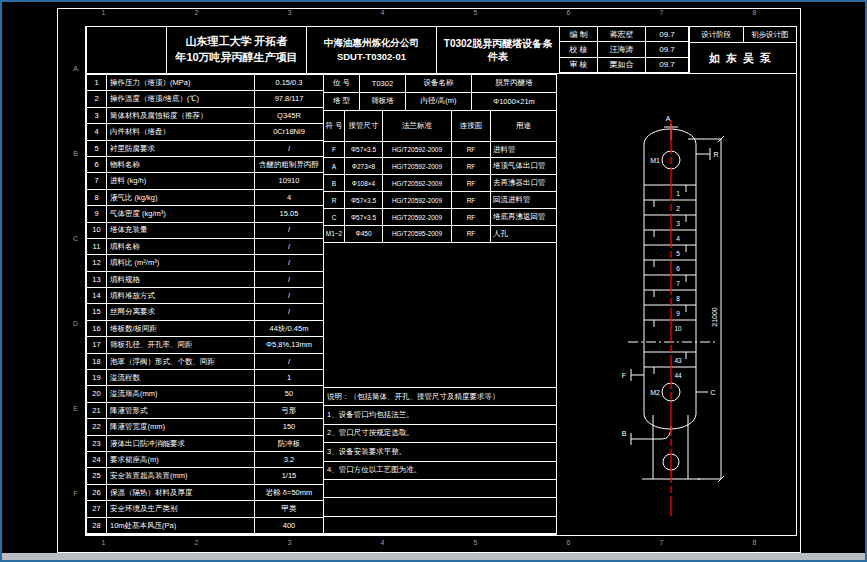 Image resolution: width=867 pixels, height=562 pixels. Describe the element at coordinates (754, 546) in the screenshot. I see `zone-number: 8` at that location.